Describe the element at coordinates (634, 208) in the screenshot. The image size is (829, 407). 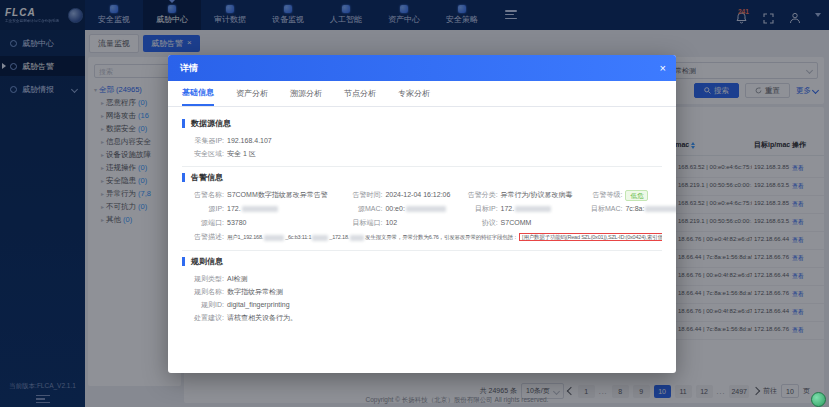
I see `field-value: 7c:8a:` at that location.